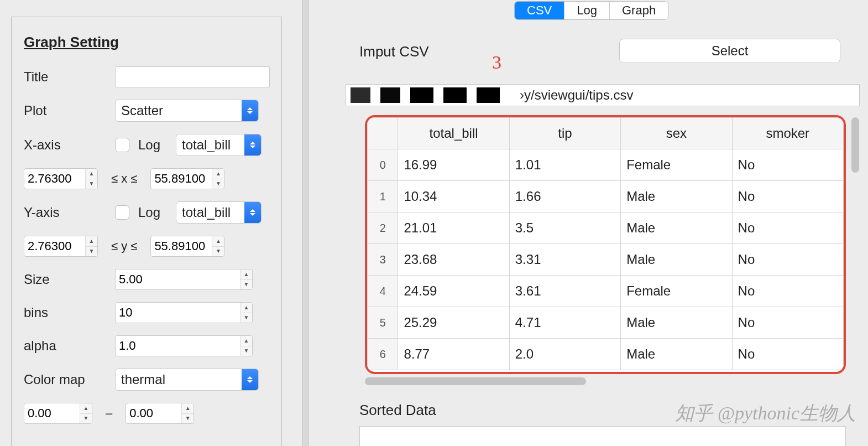  I want to click on tab-log: Log, so click(587, 11).